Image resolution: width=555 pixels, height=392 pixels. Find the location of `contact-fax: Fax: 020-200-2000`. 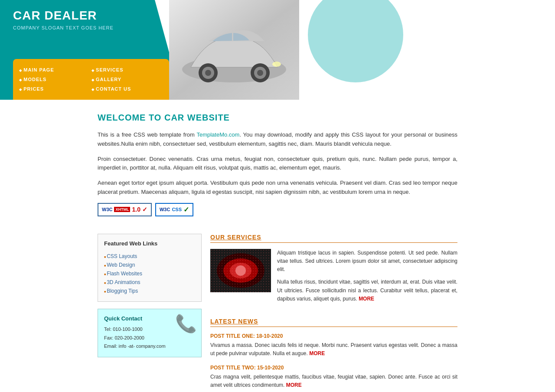

contact-fax: Fax: 020-200-2000 is located at coordinates (150, 338).